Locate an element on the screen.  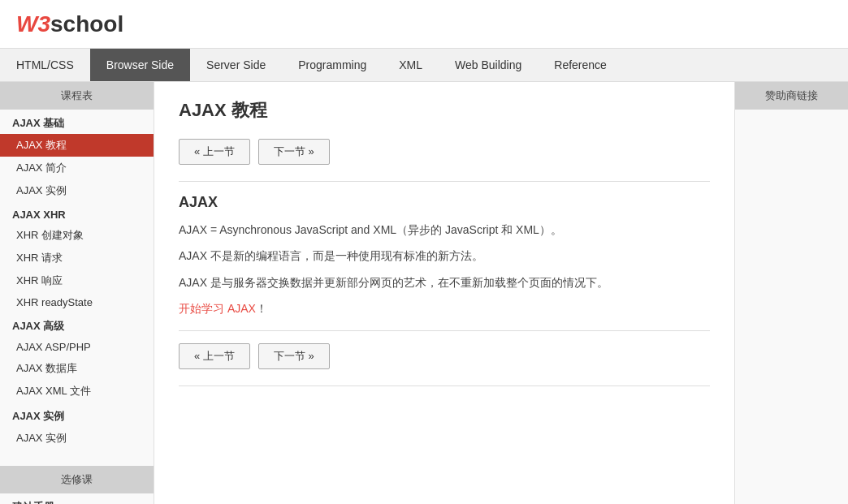
sidebar-group-ajax-advanced: AJAX 高级 is located at coordinates (76, 325).